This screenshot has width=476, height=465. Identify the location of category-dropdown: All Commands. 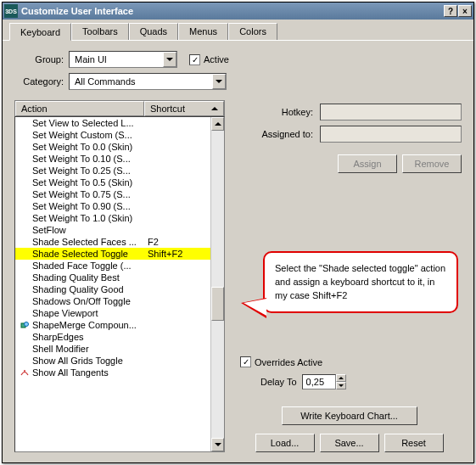
(148, 81).